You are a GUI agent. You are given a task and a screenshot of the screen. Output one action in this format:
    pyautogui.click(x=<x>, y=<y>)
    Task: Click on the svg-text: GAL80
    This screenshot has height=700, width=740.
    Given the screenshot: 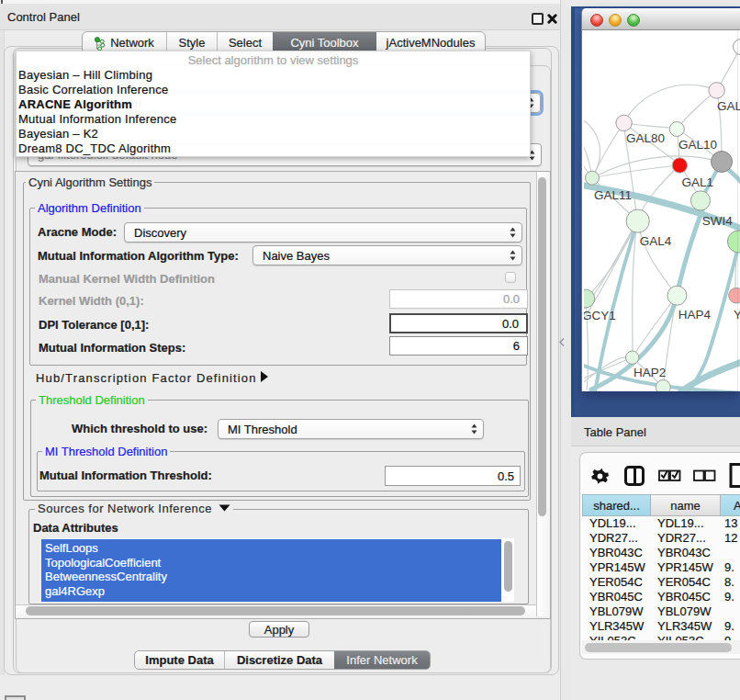 What is the action you would take?
    pyautogui.click(x=645, y=138)
    